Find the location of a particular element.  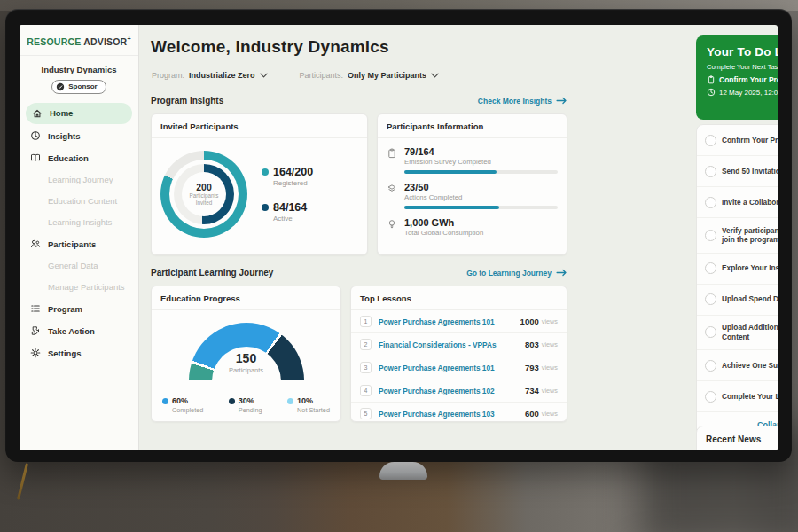

legend-active: 84/164 Active is located at coordinates (287, 212).